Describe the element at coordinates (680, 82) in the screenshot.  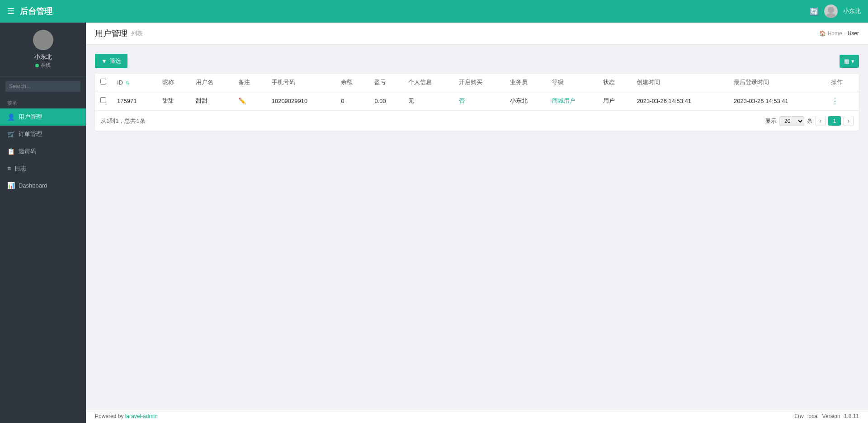
I see `th-created-at: 创建时间` at that location.